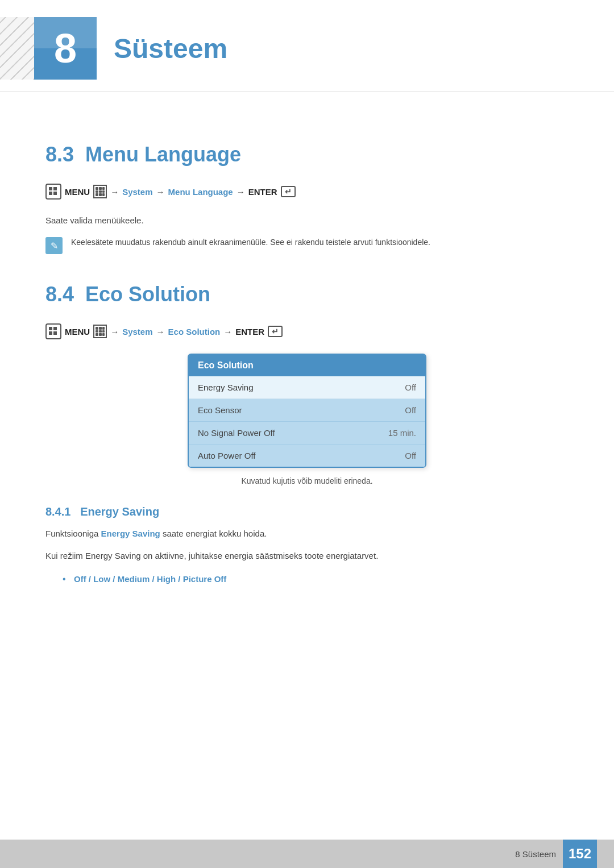 Image resolution: width=614 pixels, height=868 pixels. I want to click on nav-grid-icon, so click(100, 192).